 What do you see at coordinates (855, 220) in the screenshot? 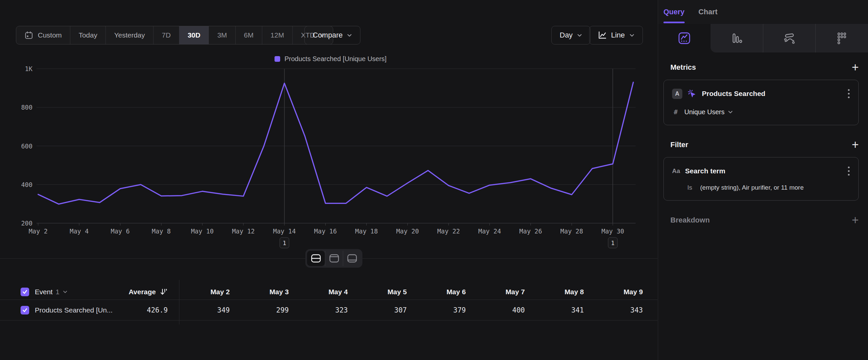
I see `add-breakdown-button: +` at bounding box center [855, 220].